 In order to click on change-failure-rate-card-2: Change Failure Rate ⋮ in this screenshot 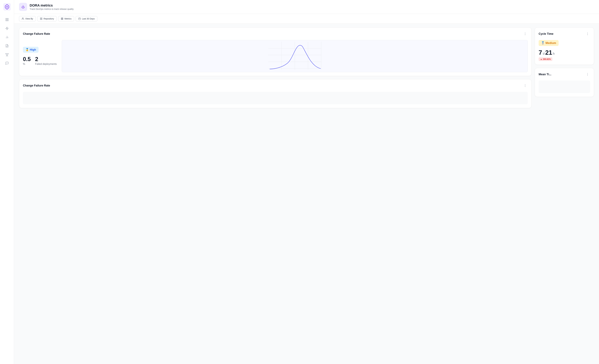, I will do `click(275, 94)`.